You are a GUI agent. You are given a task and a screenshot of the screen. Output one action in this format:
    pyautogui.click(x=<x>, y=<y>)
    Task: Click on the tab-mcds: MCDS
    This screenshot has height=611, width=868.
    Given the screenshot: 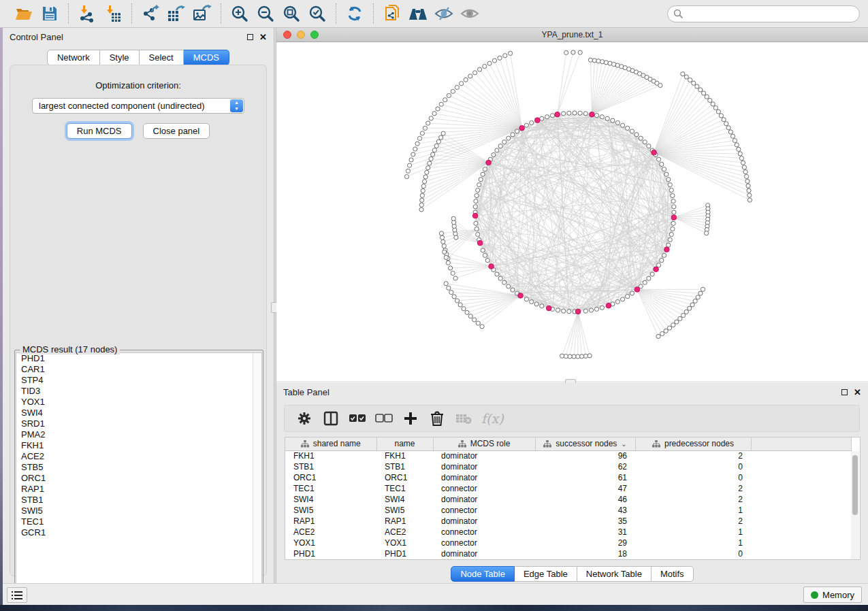 What is the action you would take?
    pyautogui.click(x=207, y=57)
    